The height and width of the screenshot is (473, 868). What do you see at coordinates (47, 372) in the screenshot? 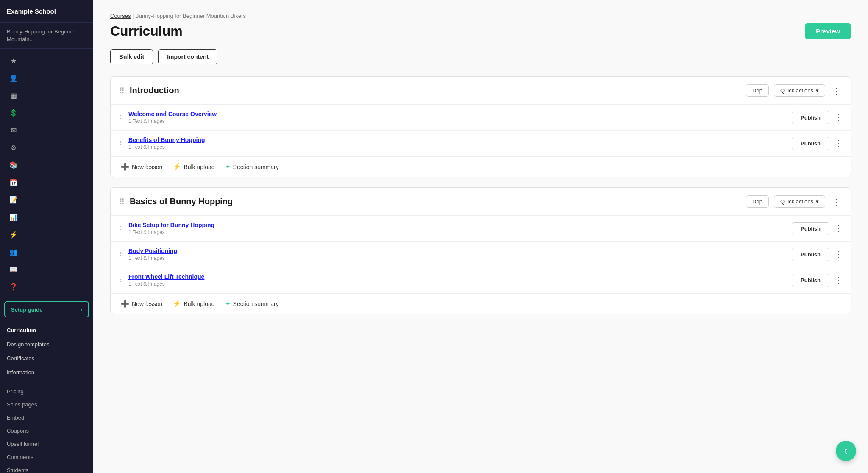
I see `sidebar-item-information: Information` at bounding box center [47, 372].